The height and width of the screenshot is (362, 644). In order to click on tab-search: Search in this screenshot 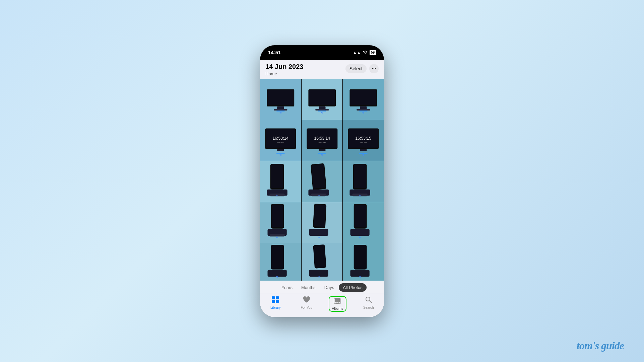, I will do `click(369, 304)`.